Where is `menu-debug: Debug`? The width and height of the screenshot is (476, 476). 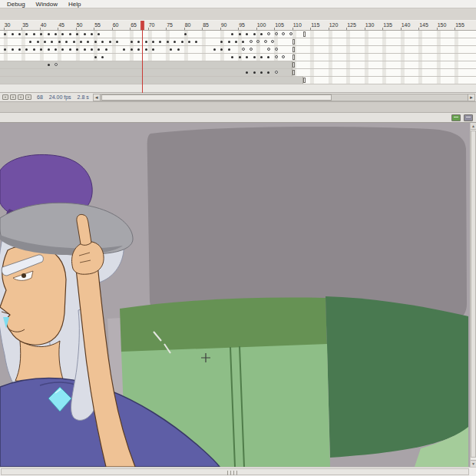 menu-debug: Debug is located at coordinates (16, 5).